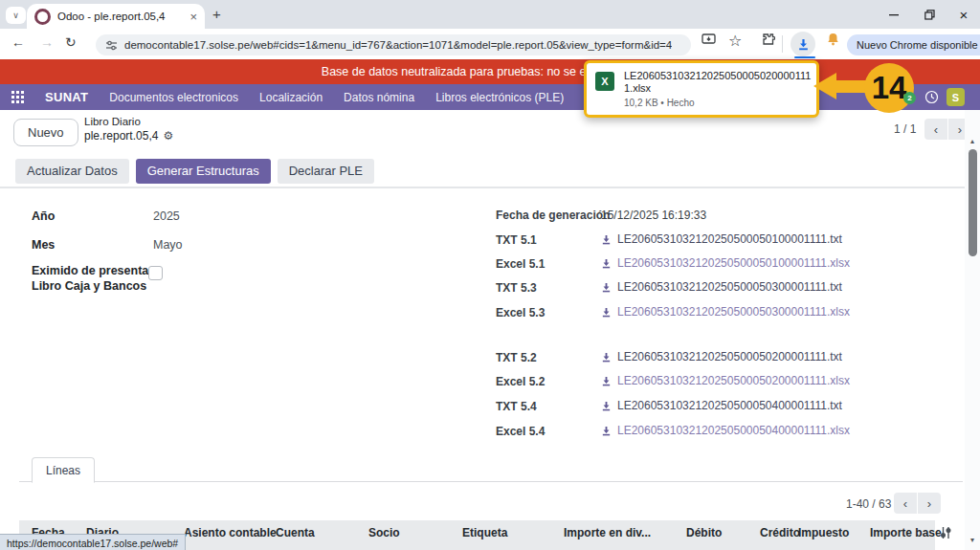 This screenshot has height=550, width=980. Describe the element at coordinates (722, 239) in the screenshot. I see `file-download-link: LE2060531032120250500050100001111.txt` at that location.